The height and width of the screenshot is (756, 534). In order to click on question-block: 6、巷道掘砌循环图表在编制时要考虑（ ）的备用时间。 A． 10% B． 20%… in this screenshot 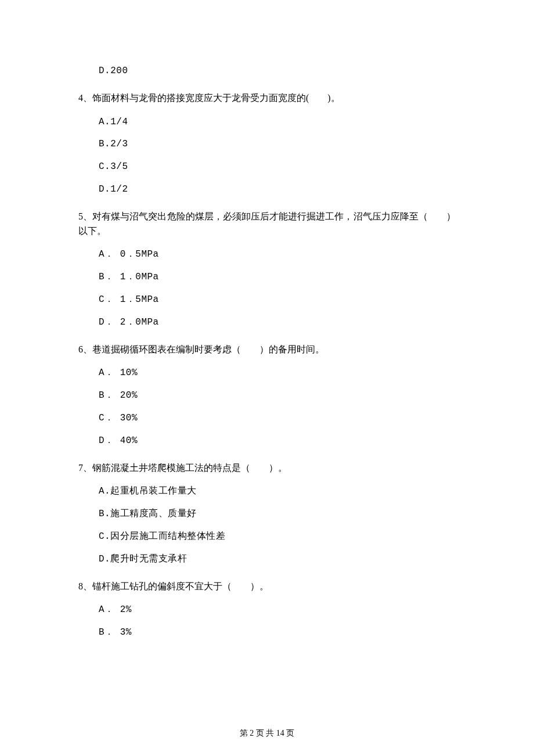, I will do `click(267, 395)`.